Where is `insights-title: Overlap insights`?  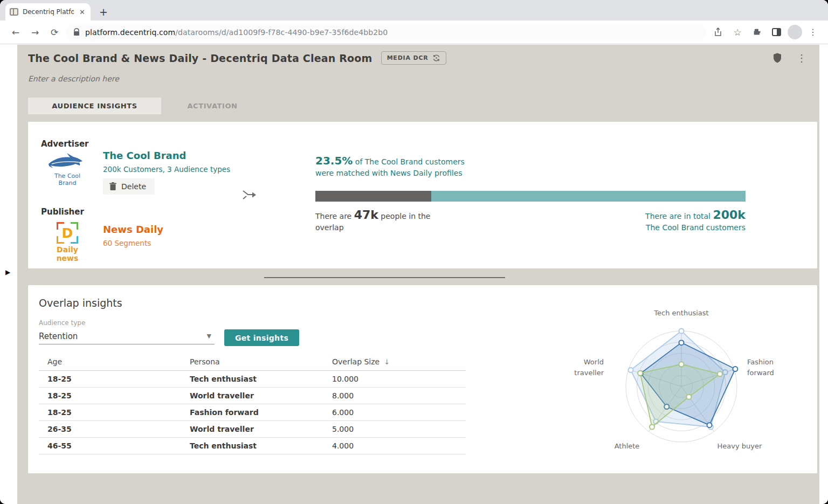
insights-title: Overlap insights is located at coordinates (81, 303).